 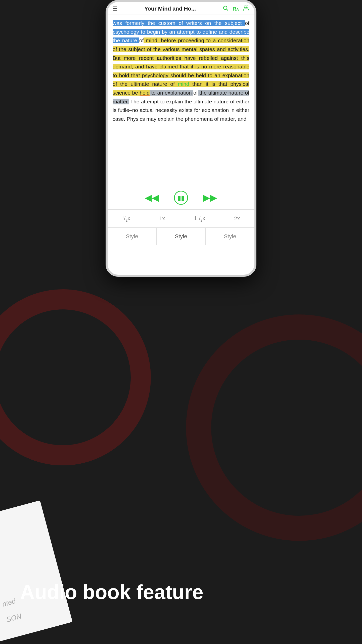 I want to click on speed-1half-button: 11/2x, so click(x=200, y=219).